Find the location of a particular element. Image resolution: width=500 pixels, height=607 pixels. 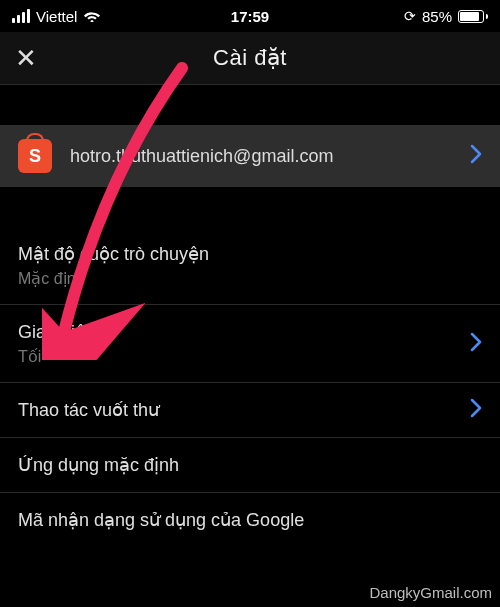

row-swipe-actions: Thao tác vuốt thư is located at coordinates (250, 410).